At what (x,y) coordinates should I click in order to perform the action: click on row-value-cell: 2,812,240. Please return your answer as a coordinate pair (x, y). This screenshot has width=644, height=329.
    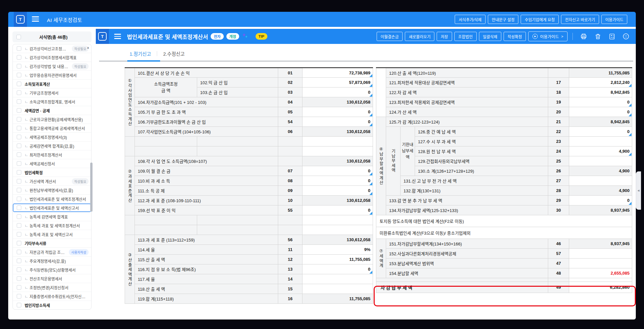
    Looking at the image, I should click on (601, 83).